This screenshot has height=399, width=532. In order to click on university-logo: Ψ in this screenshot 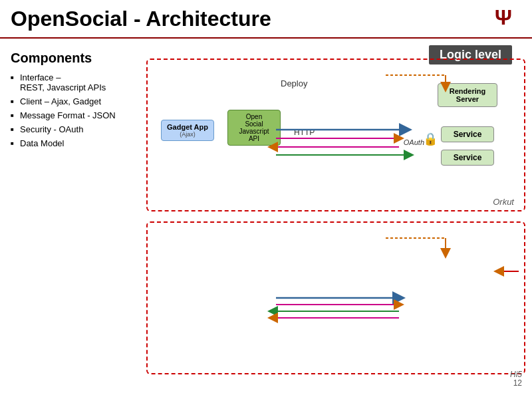, I will do `click(508, 19)`.